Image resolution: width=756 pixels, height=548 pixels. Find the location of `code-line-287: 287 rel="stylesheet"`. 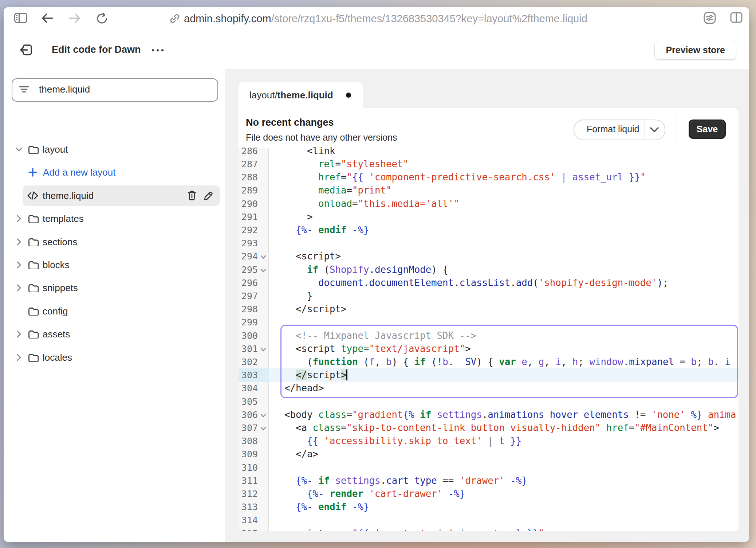

code-line-287: 287 rel="stylesheet" is located at coordinates (489, 164).